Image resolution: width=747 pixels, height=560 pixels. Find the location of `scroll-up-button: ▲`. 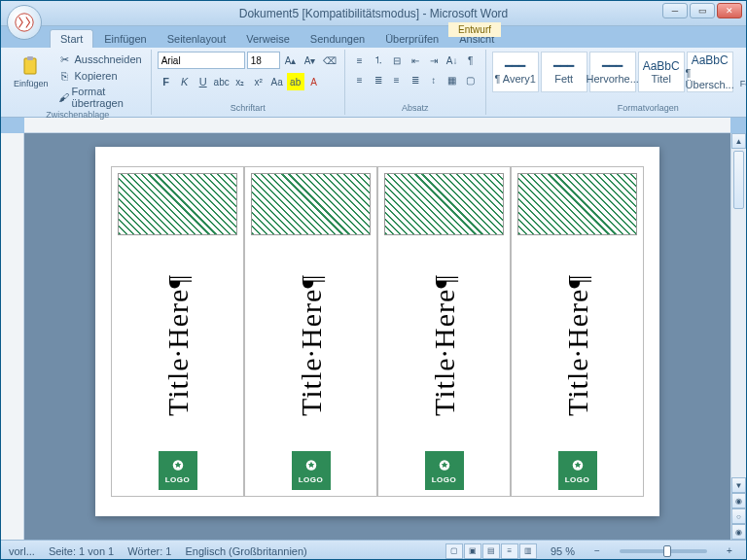

scroll-up-button: ▲ is located at coordinates (739, 141).